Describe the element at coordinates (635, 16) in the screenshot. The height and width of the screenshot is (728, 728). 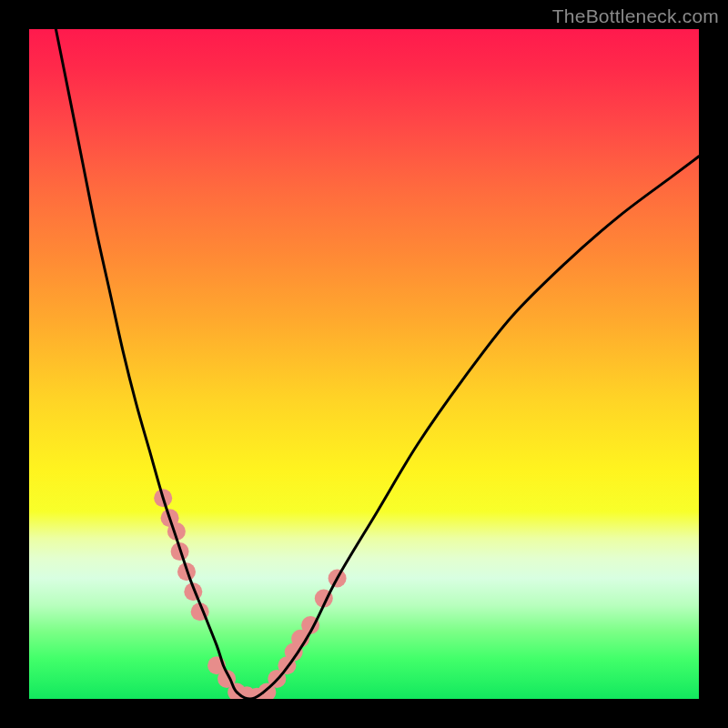
I see `watermark-text: TheBottleneck.com` at that location.